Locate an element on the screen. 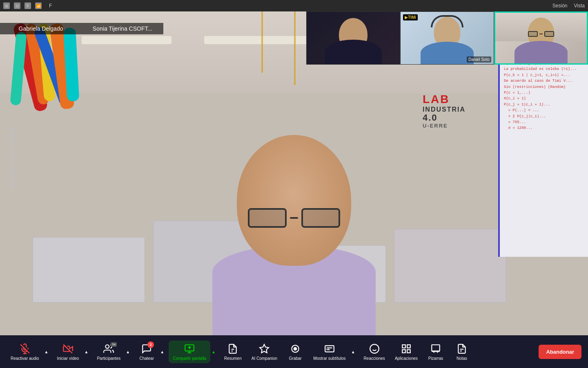 The width and height of the screenshot is (588, 368). name-labels-bar: Gabriela Delgado Sonia Tijerina CSOFT... is located at coordinates (82, 29).